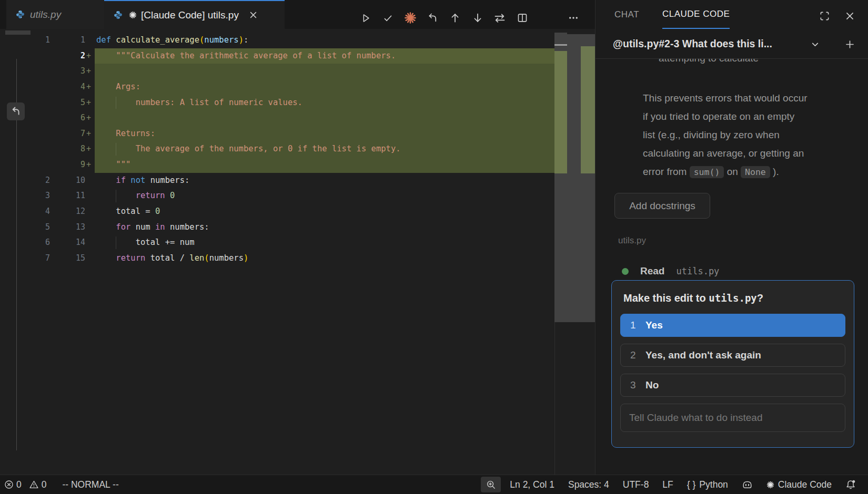 The image size is (868, 494). I want to click on error-count: 0, so click(19, 485).